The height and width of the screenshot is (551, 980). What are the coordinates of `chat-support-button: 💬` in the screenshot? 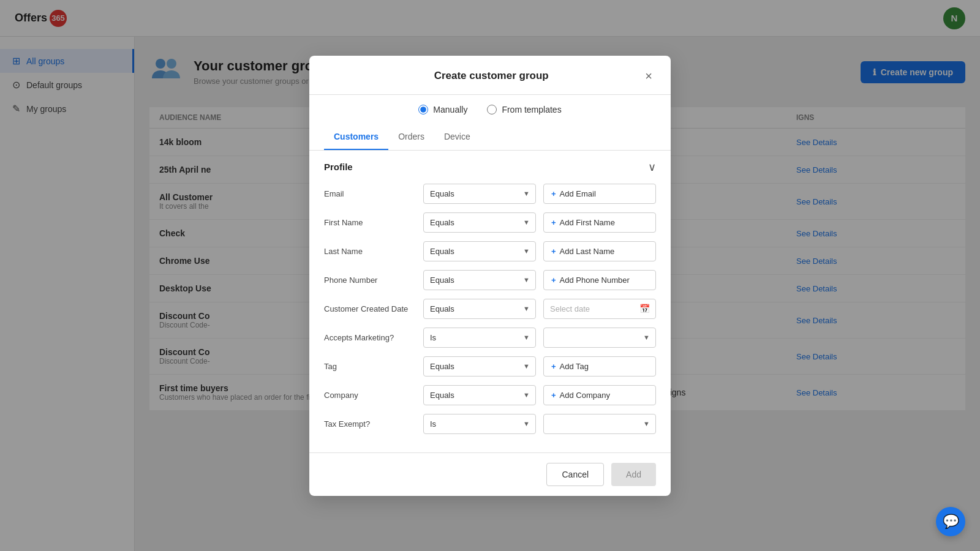 It's located at (951, 522).